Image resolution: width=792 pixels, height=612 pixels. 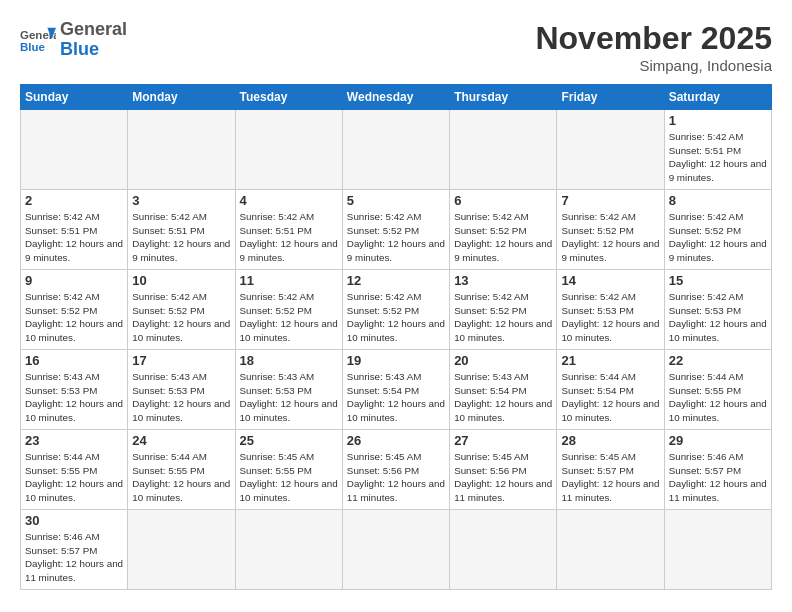 I want to click on day-number: 28, so click(x=610, y=440).